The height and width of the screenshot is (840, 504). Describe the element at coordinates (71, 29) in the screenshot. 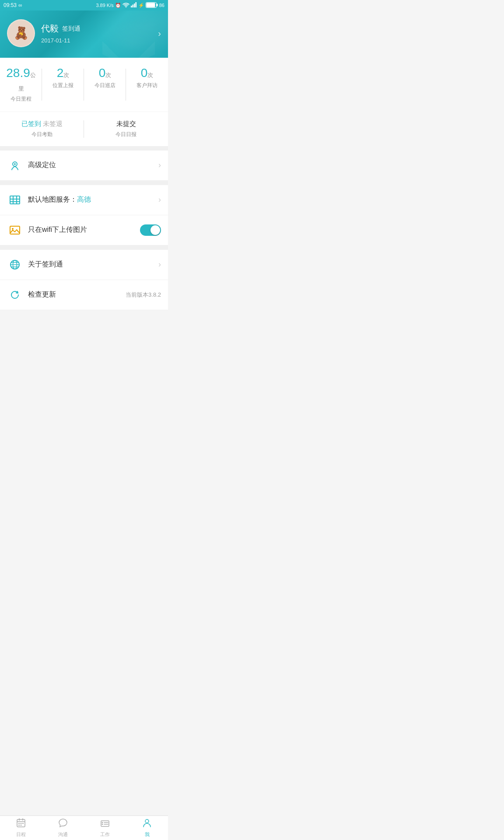

I see `app-name: 签到通` at that location.